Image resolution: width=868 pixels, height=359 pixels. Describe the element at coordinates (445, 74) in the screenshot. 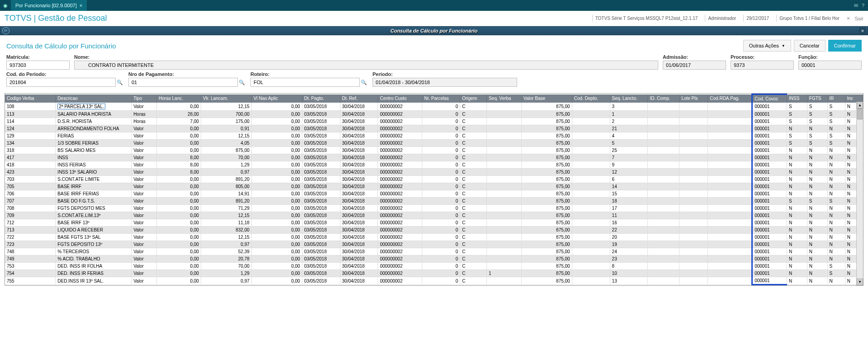

I see `periodo-label: Periodo:` at that location.